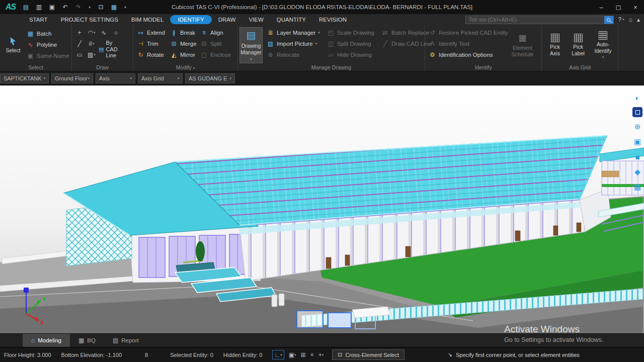 This screenshot has width=644, height=362. What do you see at coordinates (293, 55) in the screenshot?
I see `relocate-button: ⊕Relocate` at bounding box center [293, 55].